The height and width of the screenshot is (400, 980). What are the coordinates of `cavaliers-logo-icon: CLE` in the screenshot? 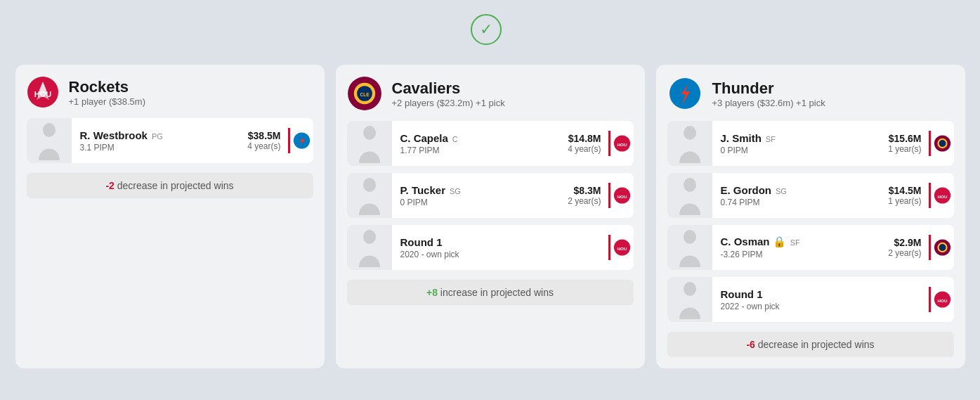 It's located at (365, 93).